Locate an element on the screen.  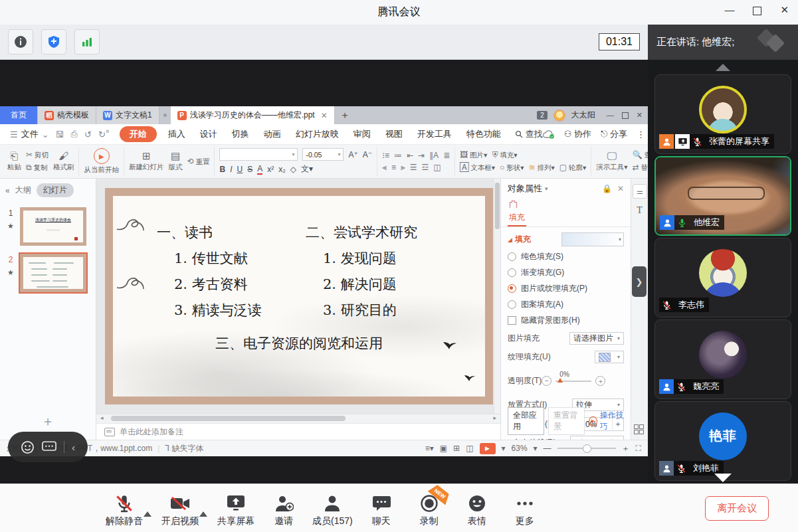
zoom-in-icon: ＋ is located at coordinates (626, 449).